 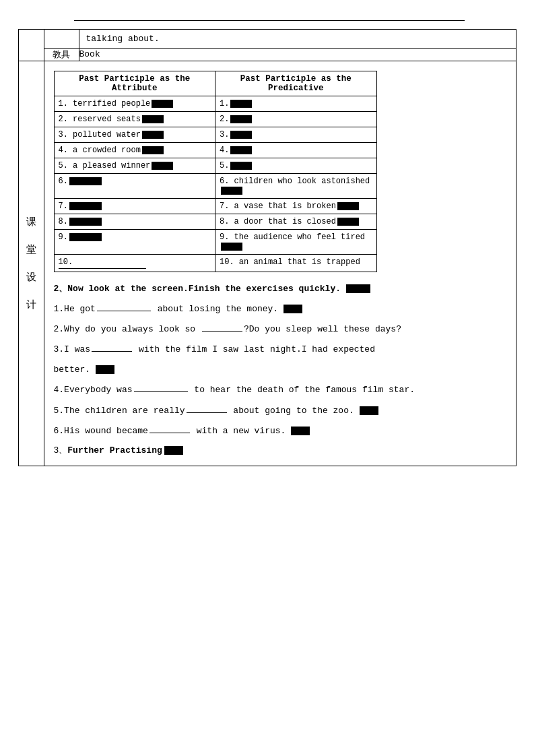 I want to click on exercise-6: 6.His wound became with a new virus., so click(x=280, y=431).